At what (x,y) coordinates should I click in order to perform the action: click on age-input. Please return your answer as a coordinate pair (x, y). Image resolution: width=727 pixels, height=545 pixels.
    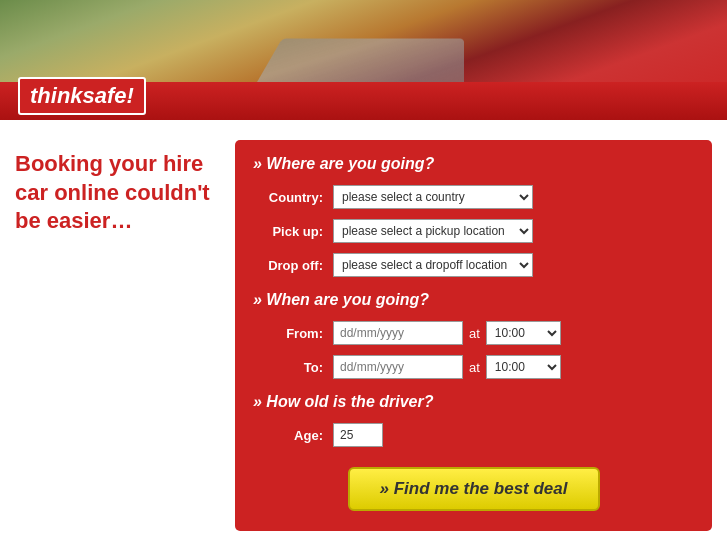
    Looking at the image, I should click on (358, 435).